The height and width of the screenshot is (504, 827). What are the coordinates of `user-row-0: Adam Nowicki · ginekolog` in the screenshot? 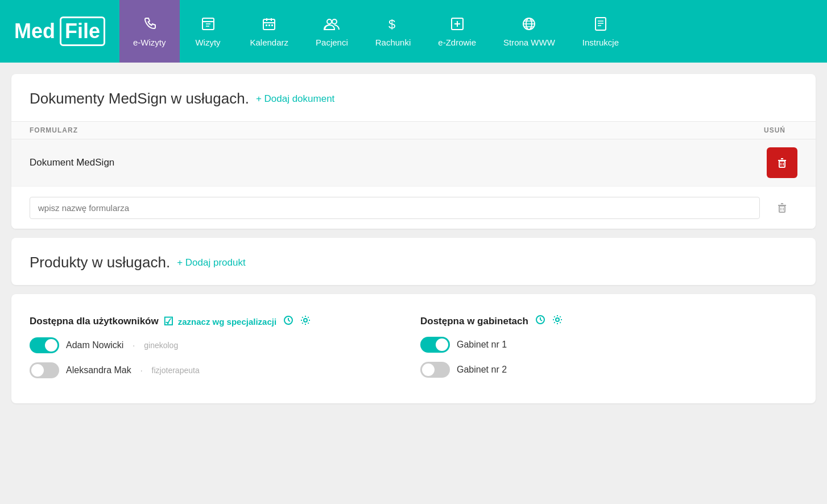 It's located at (218, 345).